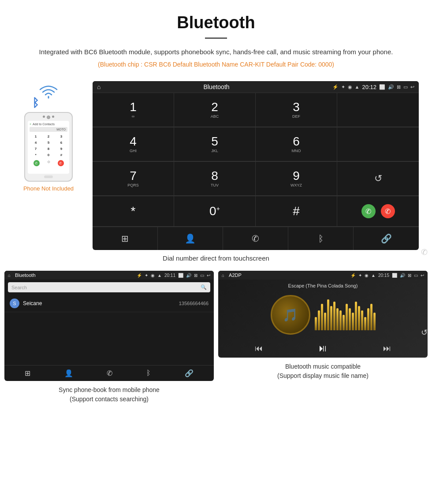 The height and width of the screenshot is (504, 432). What do you see at coordinates (125, 239) in the screenshot?
I see `car-toolbar-grid: ⊞` at bounding box center [125, 239].